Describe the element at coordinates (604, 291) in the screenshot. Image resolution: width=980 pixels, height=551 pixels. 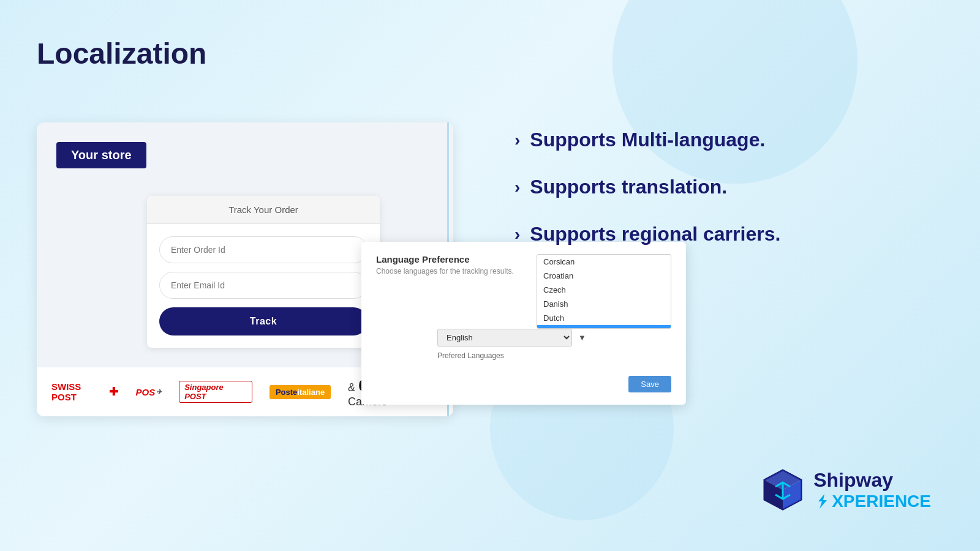
I see `language-list: Corsican Croatian Czech Danish Dutch Eng…` at that location.